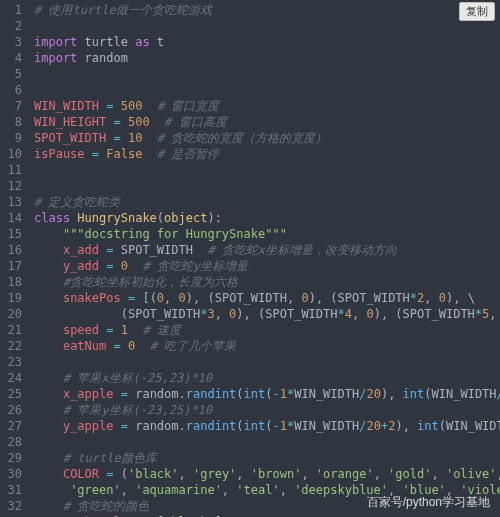 The width and height of the screenshot is (500, 517). What do you see at coordinates (267, 43) in the screenshot?
I see `code-line: import turtle as t` at bounding box center [267, 43].